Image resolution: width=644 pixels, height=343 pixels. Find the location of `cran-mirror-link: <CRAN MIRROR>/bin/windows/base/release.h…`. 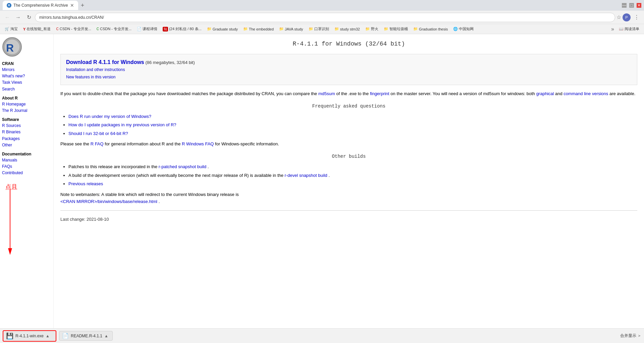

cran-mirror-link: <CRAN MIRROR>/bin/windows/base/release.h… is located at coordinates (109, 202).